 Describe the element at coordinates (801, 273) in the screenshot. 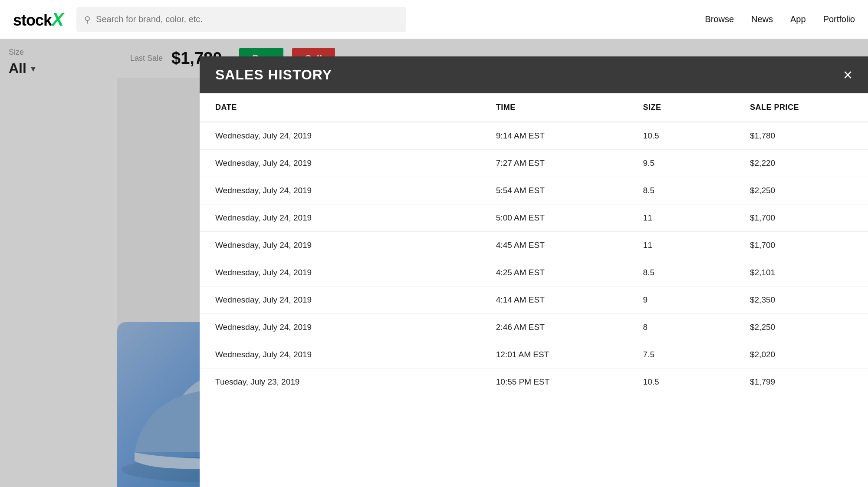

I see `cell-price: $2,101` at that location.